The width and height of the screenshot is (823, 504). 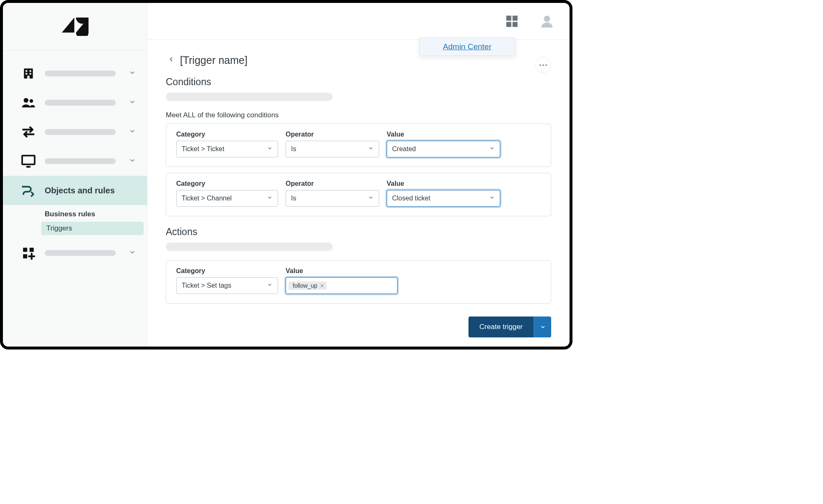 What do you see at coordinates (75, 161) in the screenshot?
I see `sidebar-item-workspaces` at bounding box center [75, 161].